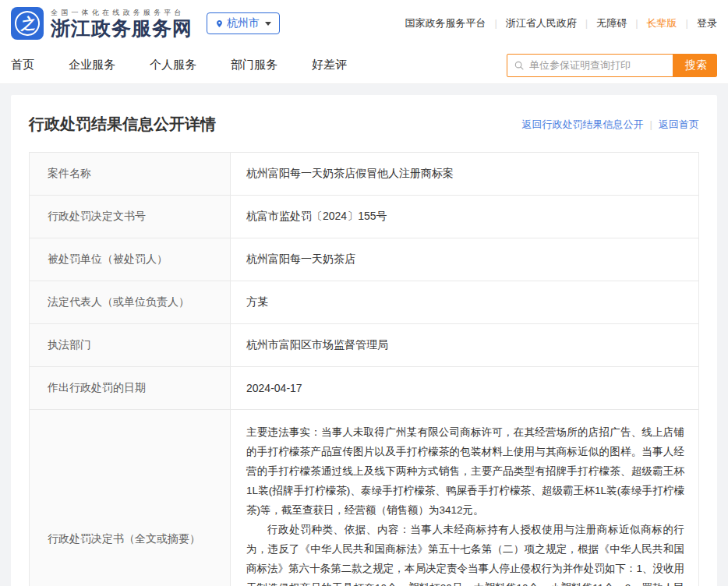  What do you see at coordinates (130, 217) in the screenshot?
I see `row-label: 行政处罚决定文书号` at bounding box center [130, 217].